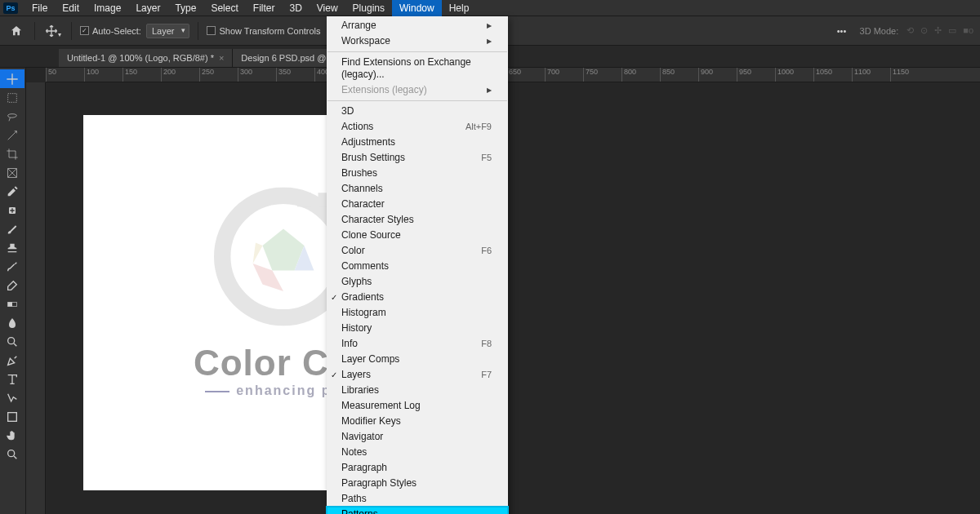 This screenshot has height=514, width=980. I want to click on menu-item-brushes: Brushes, so click(417, 173).